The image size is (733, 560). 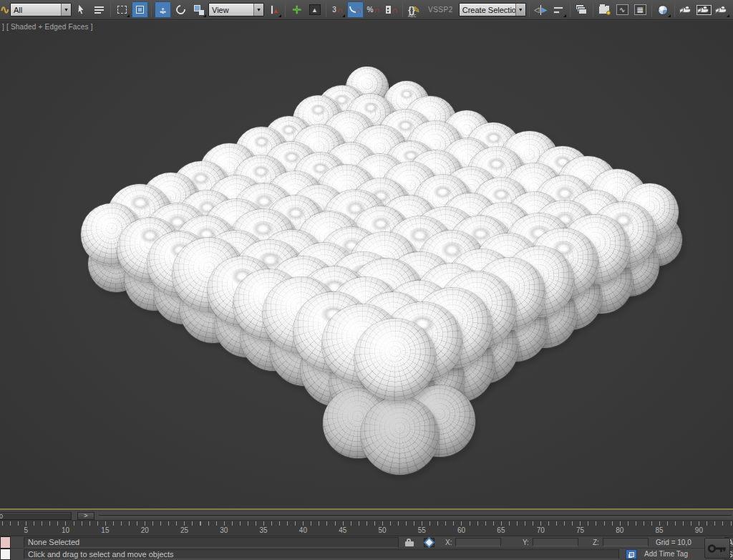 I want to click on x-coordinate-label: X:, so click(x=448, y=543).